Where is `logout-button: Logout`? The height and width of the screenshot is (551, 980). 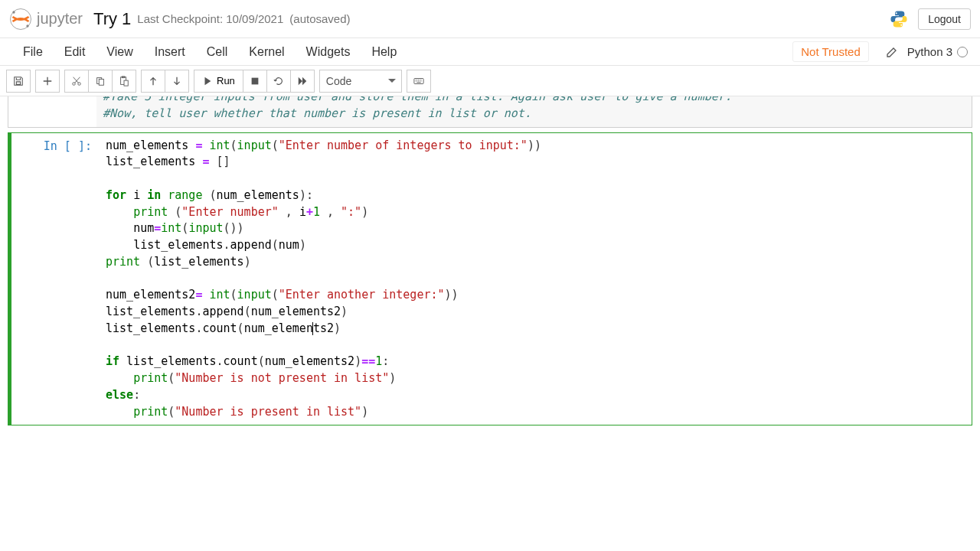 logout-button: Logout is located at coordinates (945, 19).